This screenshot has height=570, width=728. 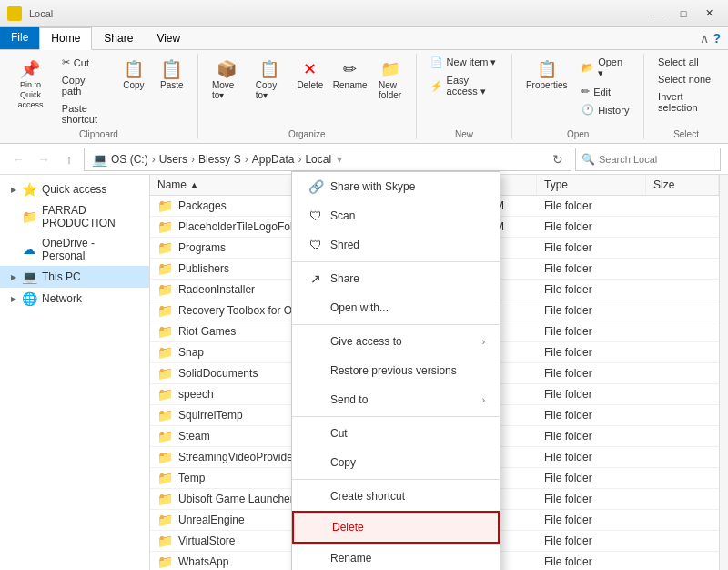 I want to click on file-name: Publishers, so click(x=204, y=269).